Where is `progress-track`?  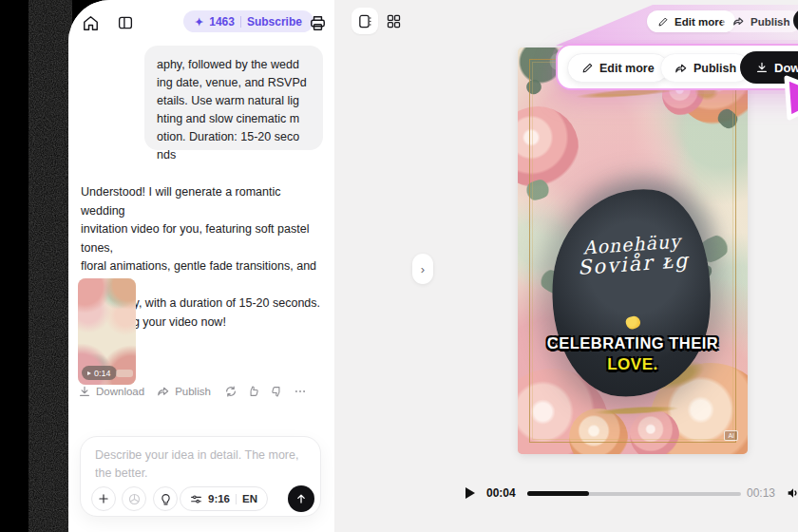 progress-track is located at coordinates (635, 494).